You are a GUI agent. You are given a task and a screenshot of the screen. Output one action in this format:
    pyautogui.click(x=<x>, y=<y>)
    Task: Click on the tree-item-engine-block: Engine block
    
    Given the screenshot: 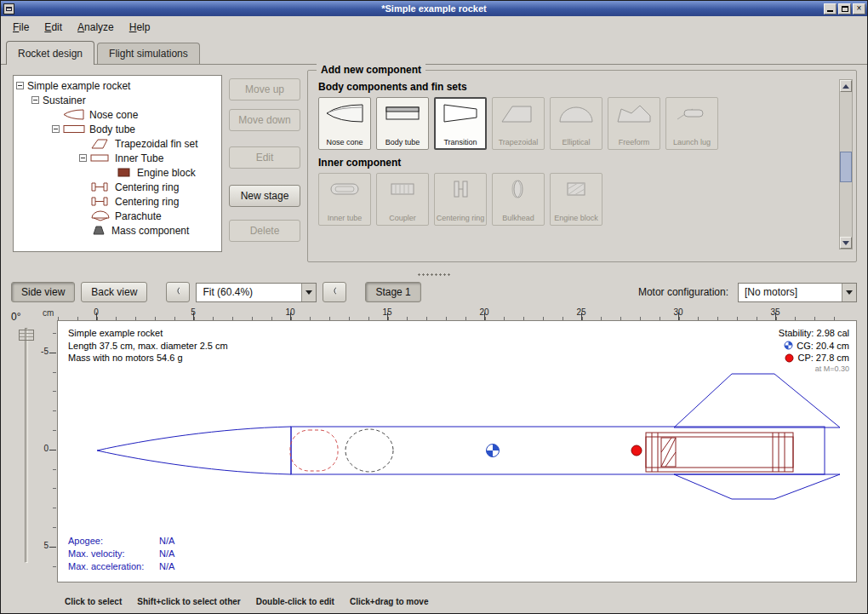 What is the action you would take?
    pyautogui.click(x=117, y=172)
    